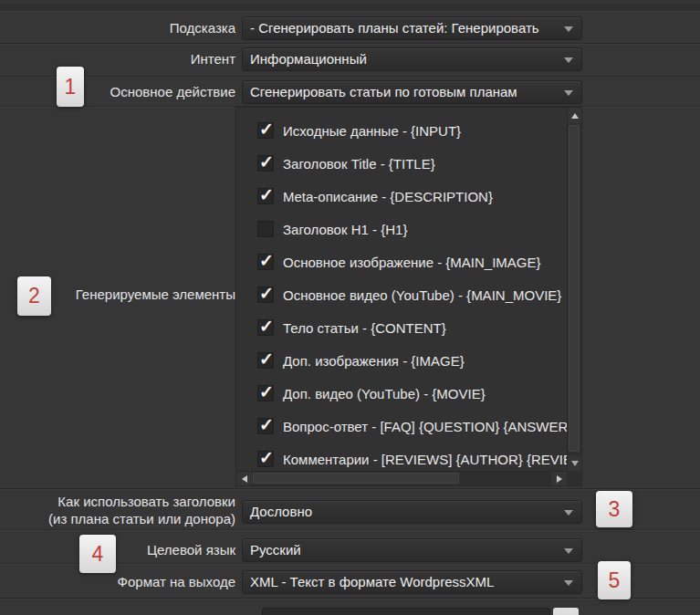 The image size is (700, 615). What do you see at coordinates (177, 582) in the screenshot?
I see `output-format-label: Формат на выходе` at bounding box center [177, 582].